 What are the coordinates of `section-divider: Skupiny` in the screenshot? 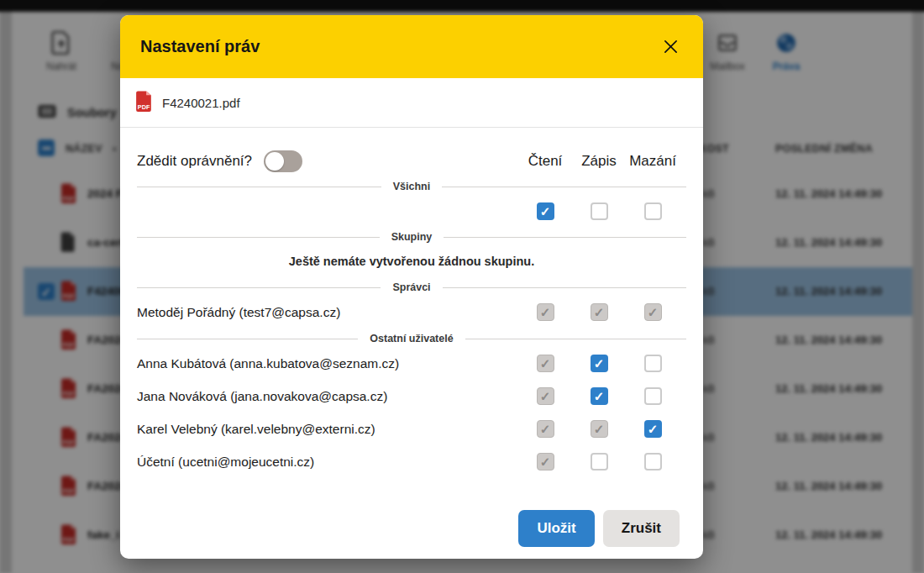 It's located at (412, 237).